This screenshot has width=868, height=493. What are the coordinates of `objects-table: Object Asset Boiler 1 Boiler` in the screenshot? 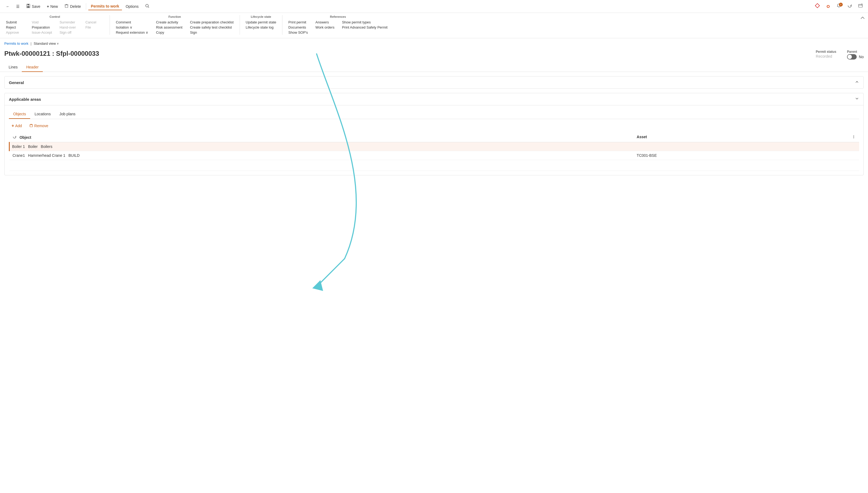 It's located at (434, 152).